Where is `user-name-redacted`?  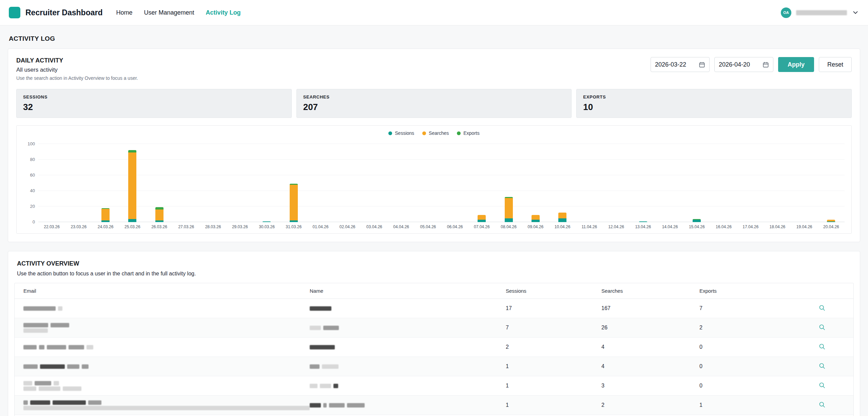 user-name-redacted is located at coordinates (822, 13).